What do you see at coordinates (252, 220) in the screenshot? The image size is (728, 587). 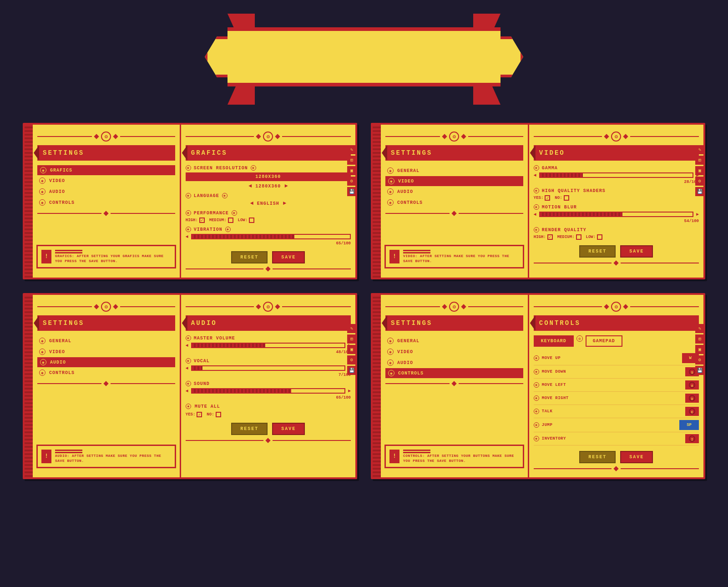 I see `low-checkbox` at bounding box center [252, 220].